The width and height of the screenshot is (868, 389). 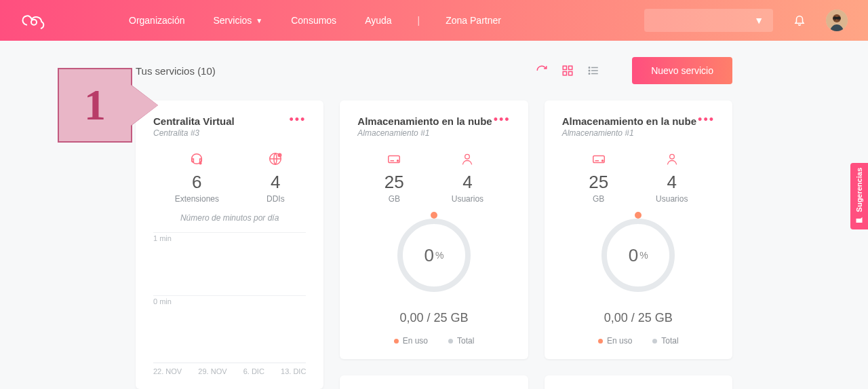 I want to click on nav-organization: Organización, so click(x=157, y=20).